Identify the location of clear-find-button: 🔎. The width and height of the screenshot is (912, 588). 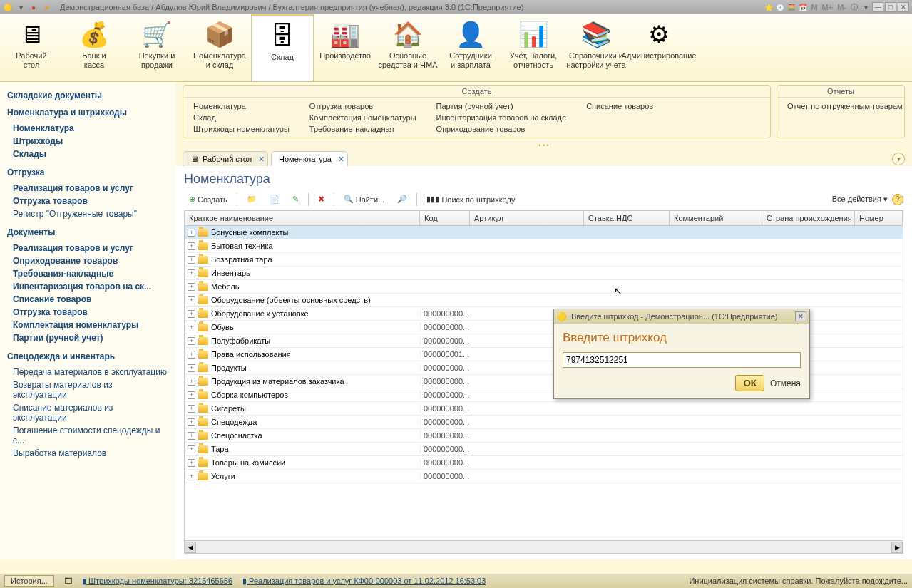
(402, 200).